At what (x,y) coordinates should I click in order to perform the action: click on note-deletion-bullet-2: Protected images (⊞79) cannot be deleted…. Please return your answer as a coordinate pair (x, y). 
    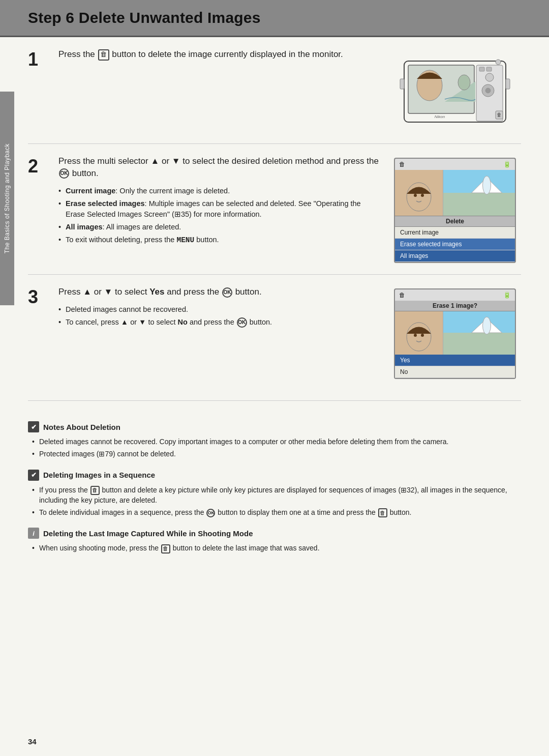
    Looking at the image, I should click on (277, 454).